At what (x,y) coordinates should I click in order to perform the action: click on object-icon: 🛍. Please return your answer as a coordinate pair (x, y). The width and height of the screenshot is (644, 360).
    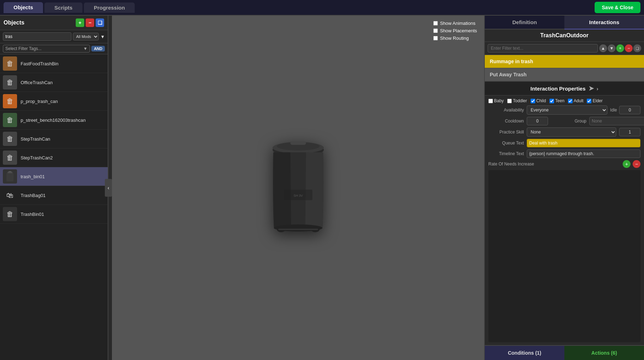
    Looking at the image, I should click on (10, 195).